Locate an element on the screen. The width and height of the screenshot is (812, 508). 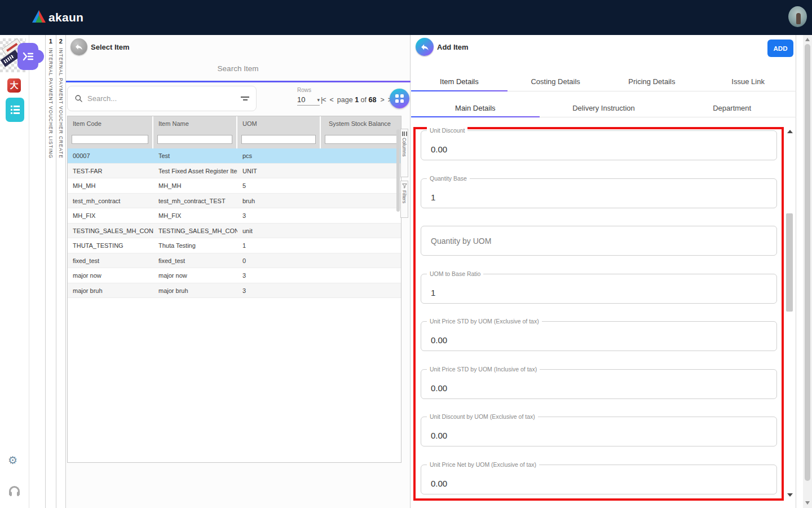
akaun-logo-icon is located at coordinates (39, 17).